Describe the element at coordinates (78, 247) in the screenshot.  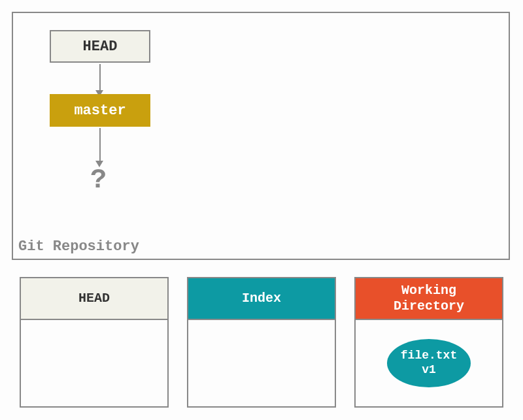
I see `git-repository-label: Git Repository` at that location.